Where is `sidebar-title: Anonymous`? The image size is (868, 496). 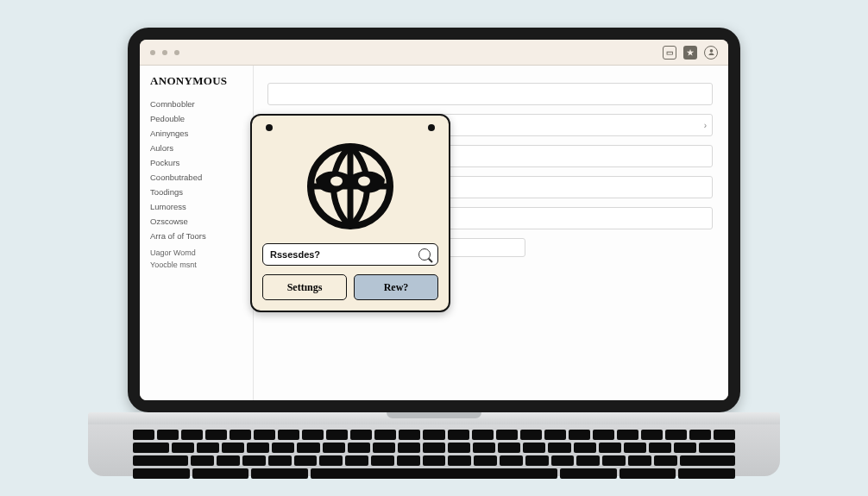 sidebar-title: Anonymous is located at coordinates (202, 81).